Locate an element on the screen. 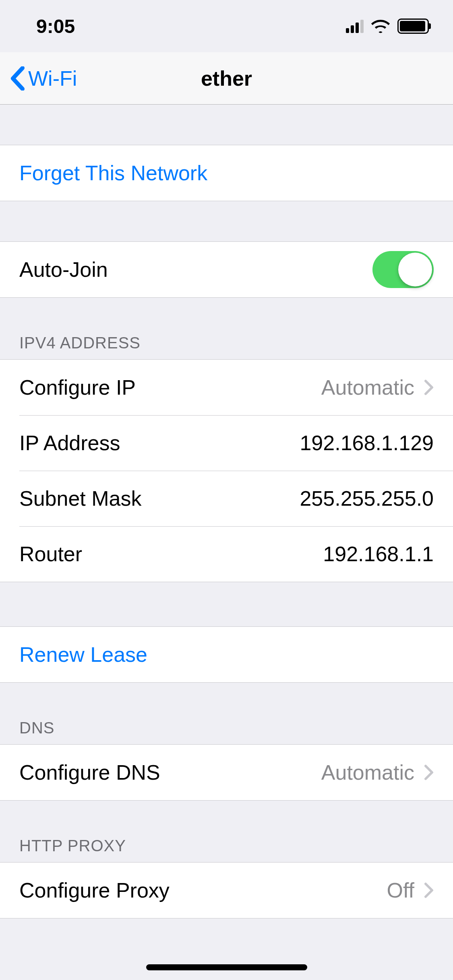 The height and width of the screenshot is (980, 453). page-title: ether is located at coordinates (226, 78).